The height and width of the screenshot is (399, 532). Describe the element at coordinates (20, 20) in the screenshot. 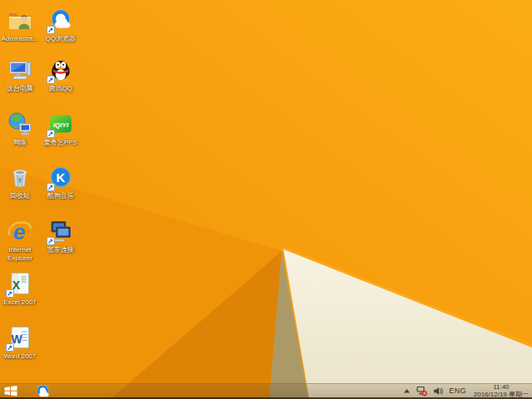

I see `administrator-folder-icon` at that location.